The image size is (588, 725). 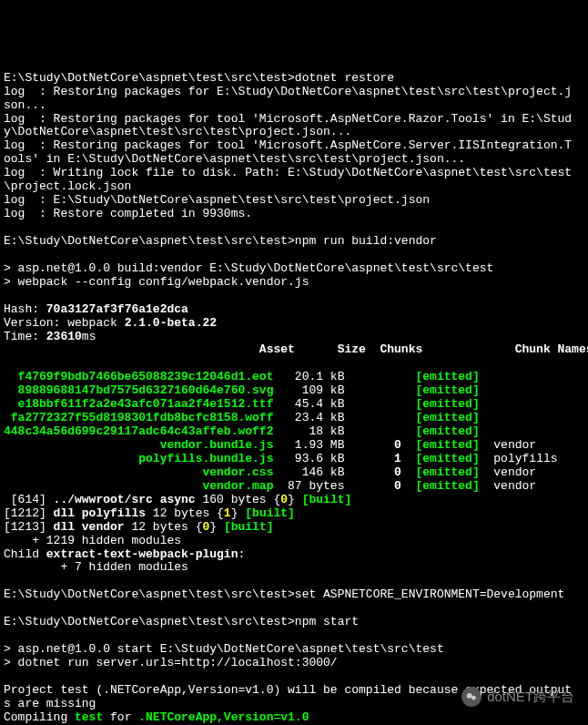 What do you see at coordinates (294, 459) in the screenshot?
I see `terminal-line: polyfills.bundle.js 93.6 kB 1 [emitted] …` at bounding box center [294, 459].